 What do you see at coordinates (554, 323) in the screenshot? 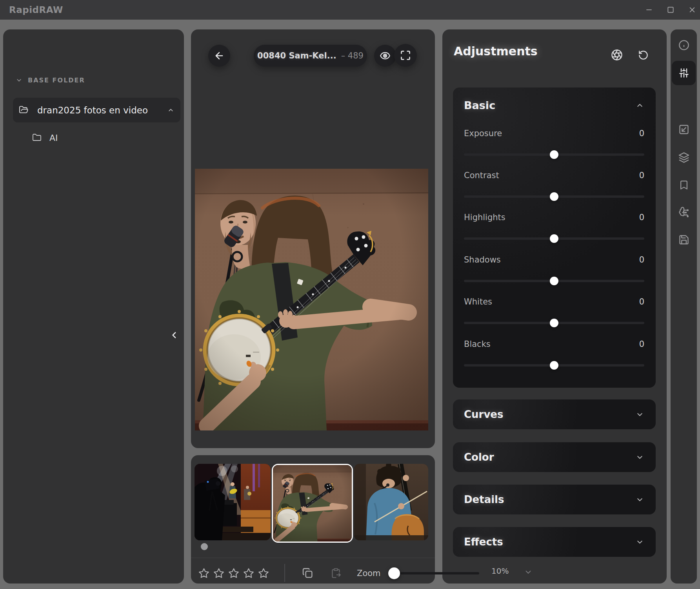
I see `whites-slider` at bounding box center [554, 323].